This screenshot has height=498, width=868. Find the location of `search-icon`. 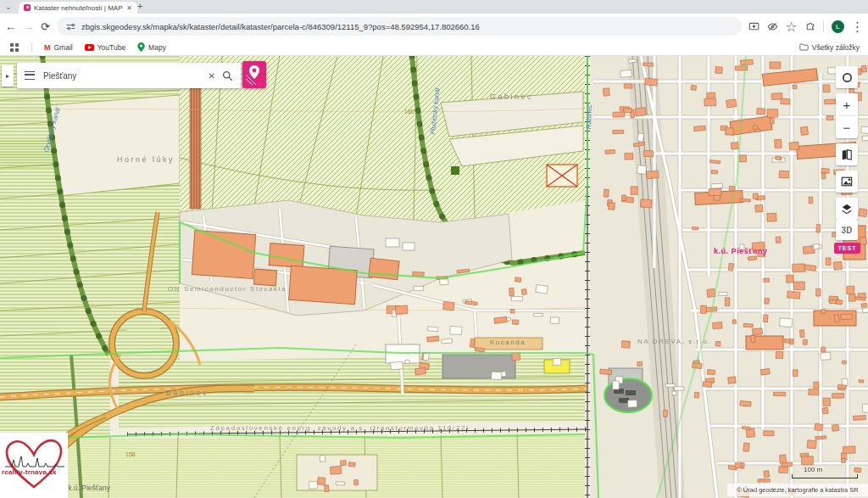

search-icon is located at coordinates (227, 76).